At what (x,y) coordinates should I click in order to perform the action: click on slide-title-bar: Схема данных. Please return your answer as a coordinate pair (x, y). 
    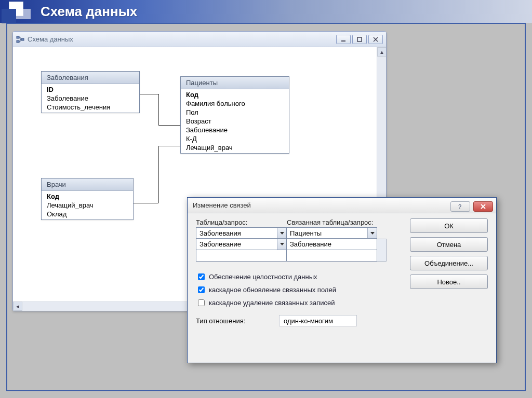
    Looking at the image, I should click on (266, 11).